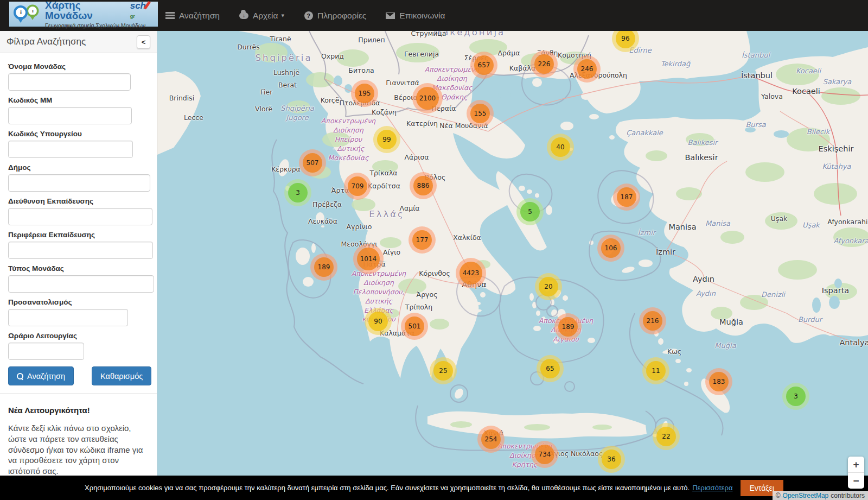 The height and width of the screenshot is (500, 868). What do you see at coordinates (416, 16) in the screenshot?
I see `nav-item-contact: Επικοινωνία` at bounding box center [416, 16].